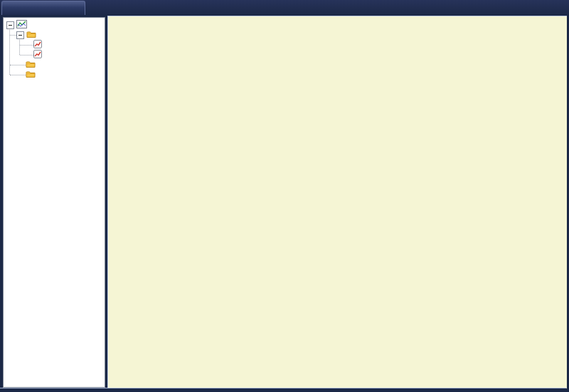 The height and width of the screenshot is (392, 569). What do you see at coordinates (21, 25) in the screenshot?
I see `diagram-icon` at bounding box center [21, 25].